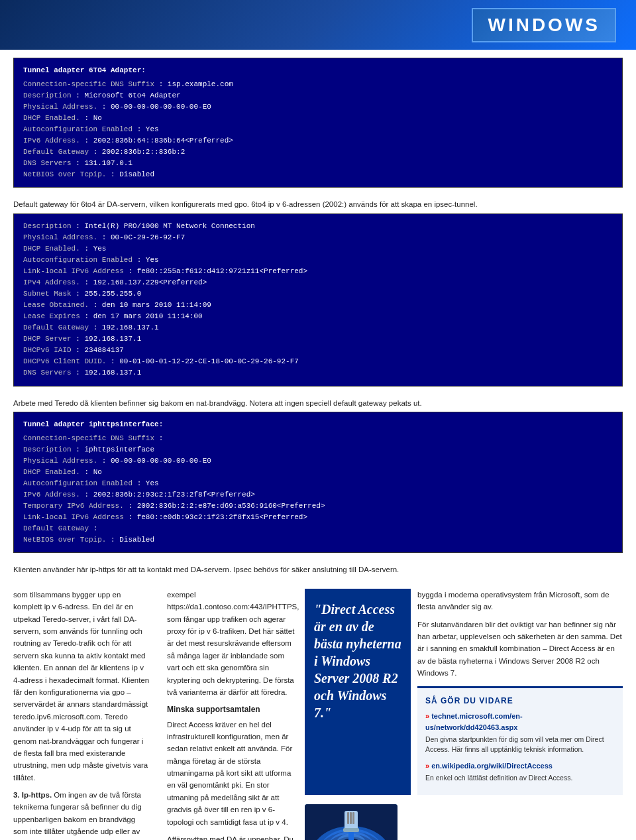 The height and width of the screenshot is (840, 636). Describe the element at coordinates (318, 517) in the screenshot. I see `terminal-3-line: Link-local IPv6 Address : fe80::e0db:93c…` at that location.